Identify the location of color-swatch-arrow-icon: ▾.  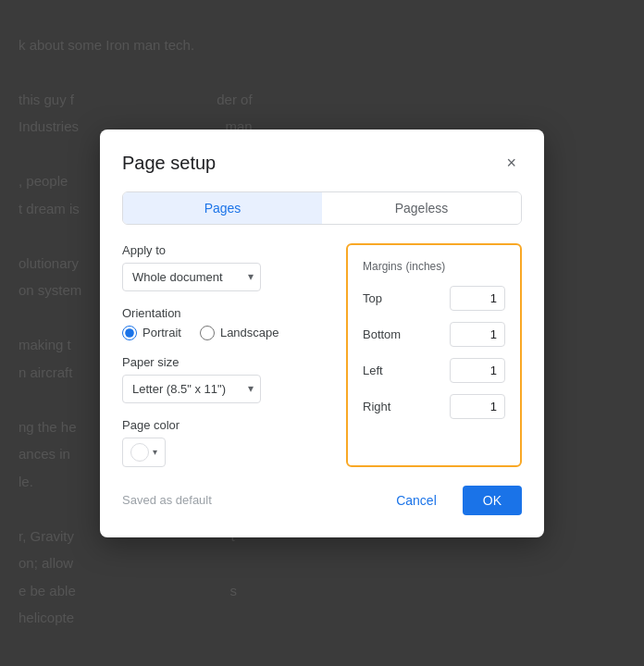
(155, 451).